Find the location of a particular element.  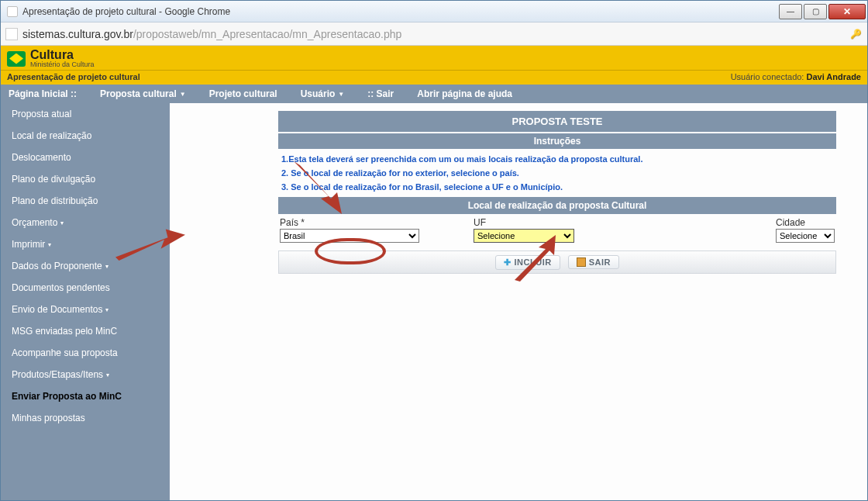

nav-ajuda: Abrir página de ajuda is located at coordinates (465, 94).